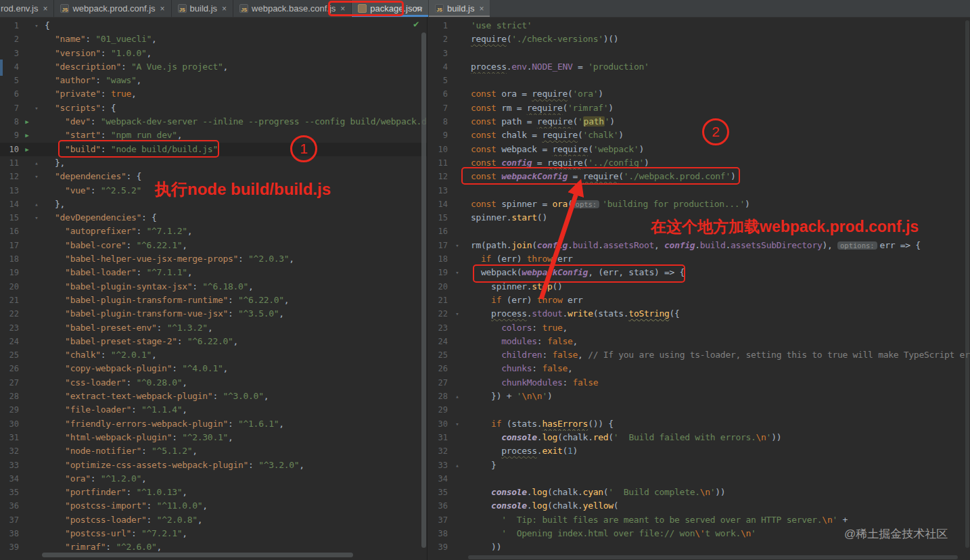  I want to click on code-line: 2 "name": "01_vuecli",, so click(214, 39).